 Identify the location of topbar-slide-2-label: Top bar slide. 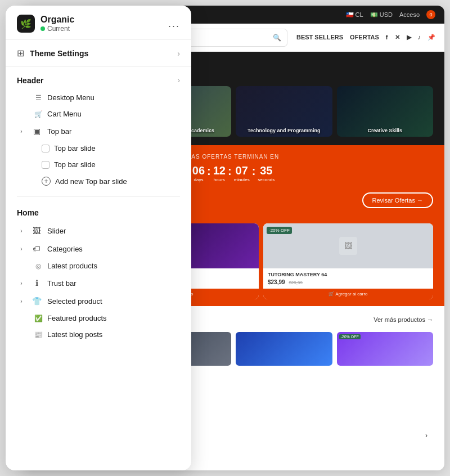
(75, 164).